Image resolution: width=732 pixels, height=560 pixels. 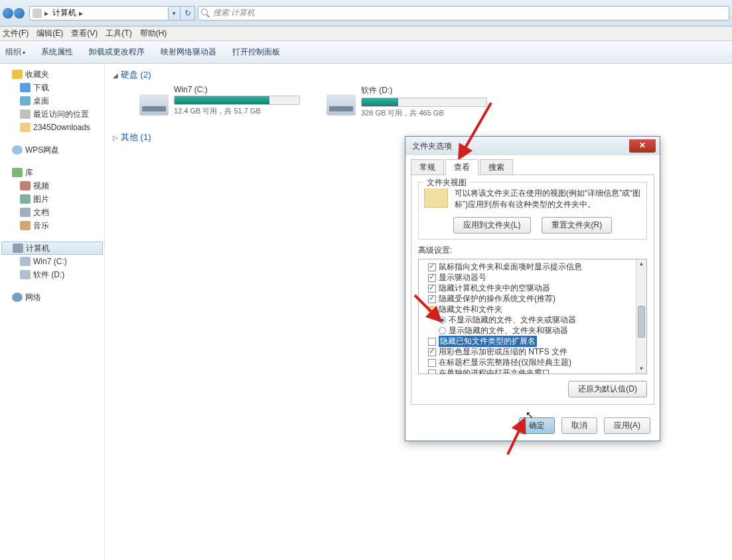 I want to click on adv-item: 隐藏计算机文件夹中的空驱动器, so click(x=532, y=289).